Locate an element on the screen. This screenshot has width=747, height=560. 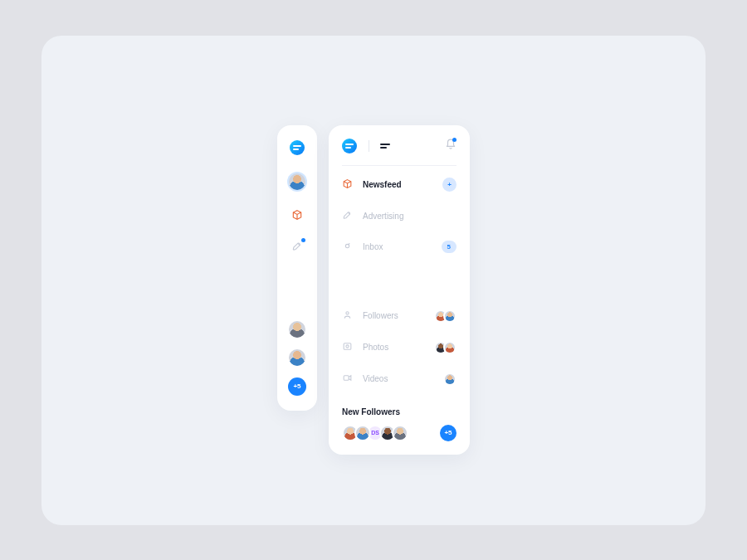
card-header is located at coordinates (399, 153).